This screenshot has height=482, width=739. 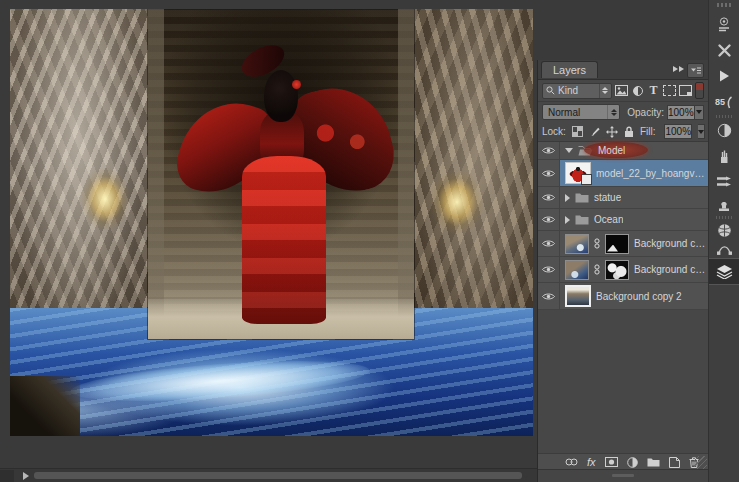 What do you see at coordinates (594, 132) in the screenshot?
I see `brush-icon` at bounding box center [594, 132].